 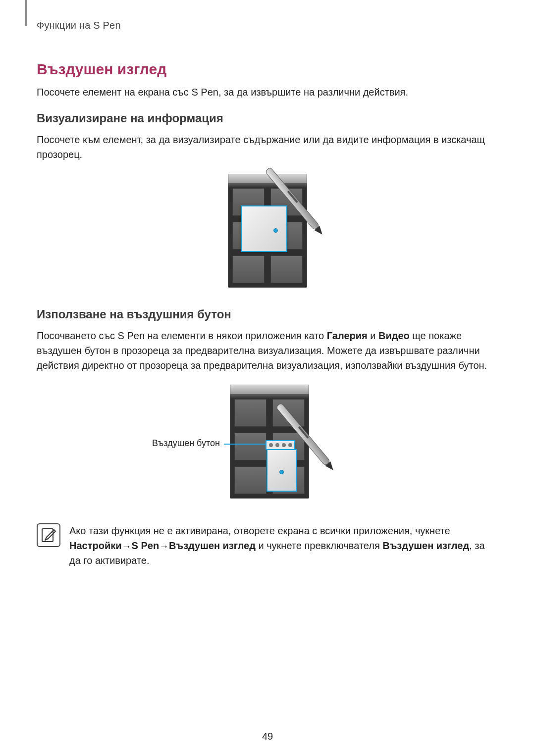 What do you see at coordinates (268, 546) in the screenshot?
I see `note-block: Ако тази функция не е активирана, отворе…` at bounding box center [268, 546].